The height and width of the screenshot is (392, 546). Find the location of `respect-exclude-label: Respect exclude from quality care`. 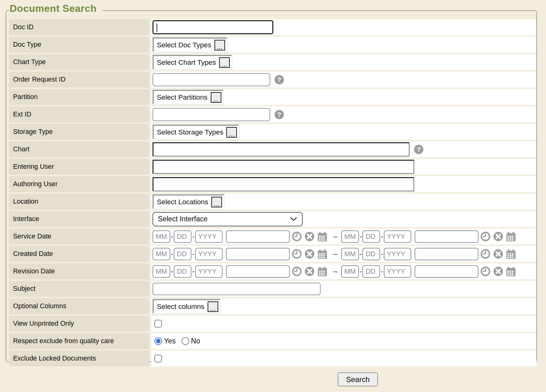

respect-exclude-label: Respect exclude from quality care is located at coordinates (79, 341).